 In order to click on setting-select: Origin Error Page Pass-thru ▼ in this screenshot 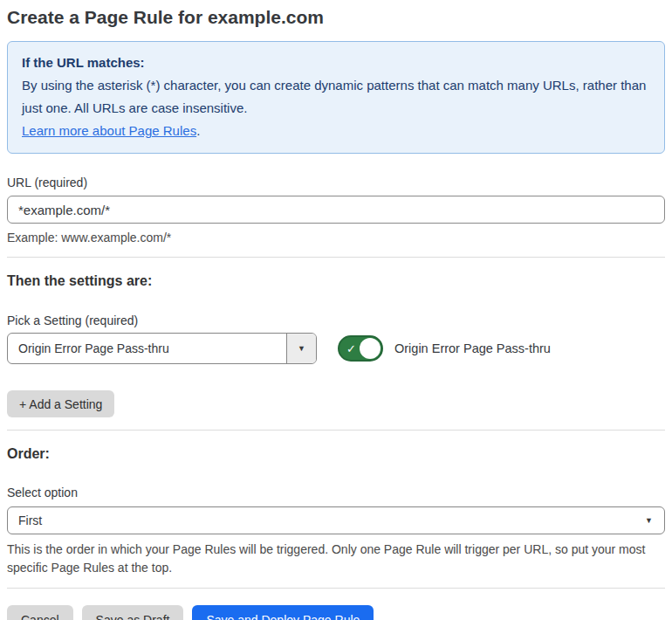, I will do `click(162, 348)`.